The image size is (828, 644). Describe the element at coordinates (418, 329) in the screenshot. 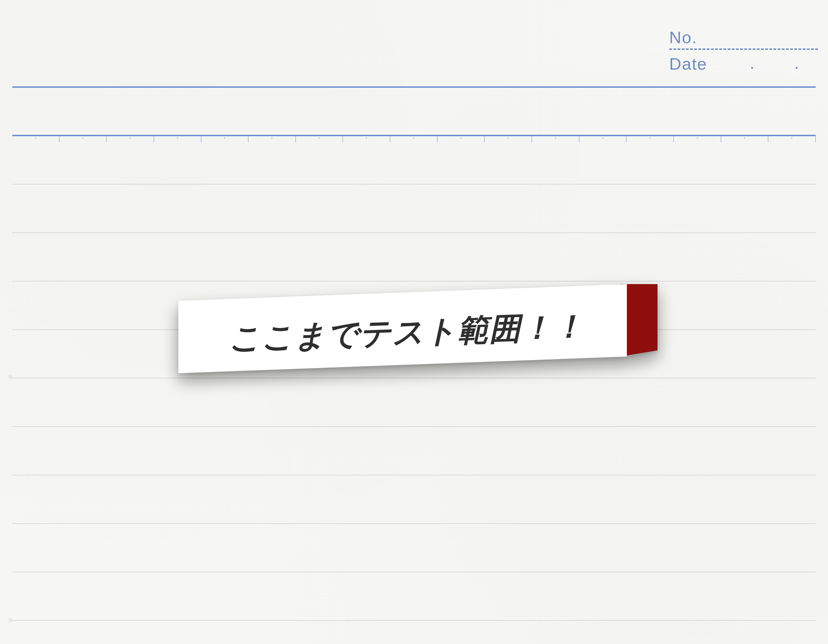

I see `sticky-note-svg: ここまでテスト範囲！！` at that location.